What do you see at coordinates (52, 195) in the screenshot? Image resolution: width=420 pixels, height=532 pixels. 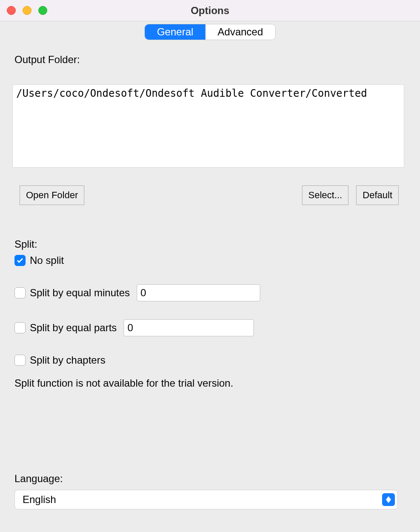 I see `open-folder-button: Open Folder` at bounding box center [52, 195].